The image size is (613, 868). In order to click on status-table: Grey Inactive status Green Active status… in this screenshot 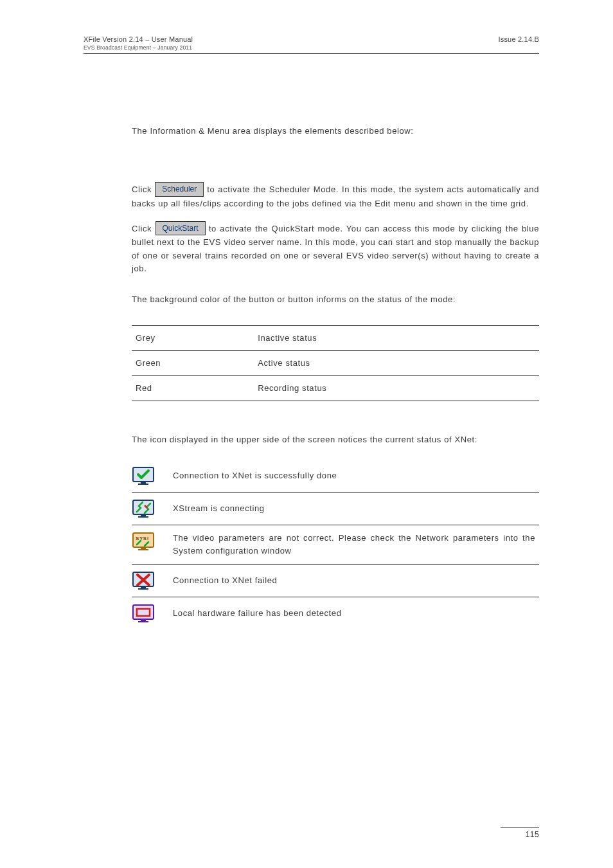, I will do `click(335, 363)`.